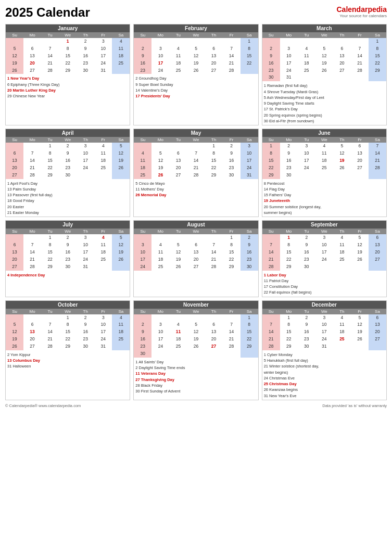 The image size is (392, 533). What do you see at coordinates (342, 161) in the screenshot?
I see `calendar-day: 19` at bounding box center [342, 161].